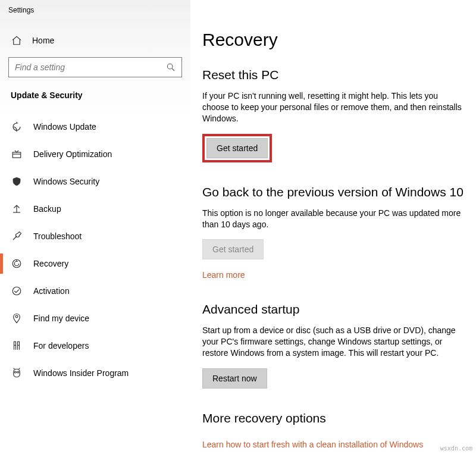 The image size is (476, 454). I want to click on category-heading: Update & Security, so click(95, 95).